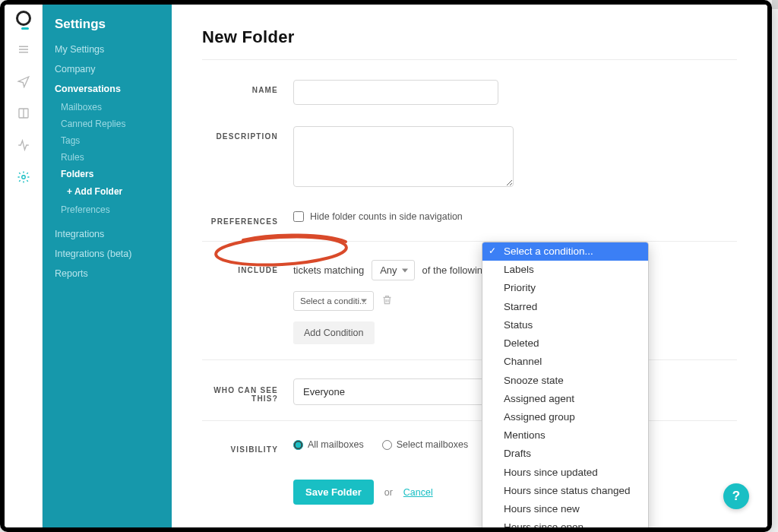 This screenshot has width=778, height=532. I want to click on divider, so click(470, 59).